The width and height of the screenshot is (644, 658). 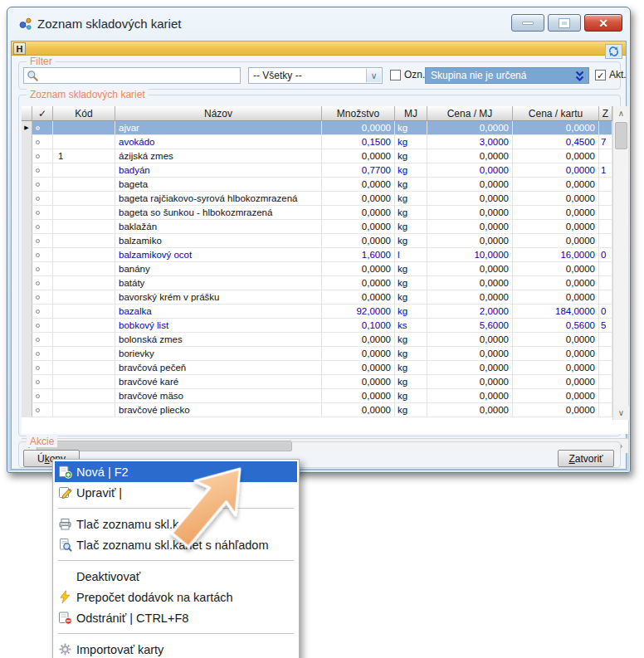 I want to click on zatvorit-button: Zatvoriť, so click(x=586, y=458).